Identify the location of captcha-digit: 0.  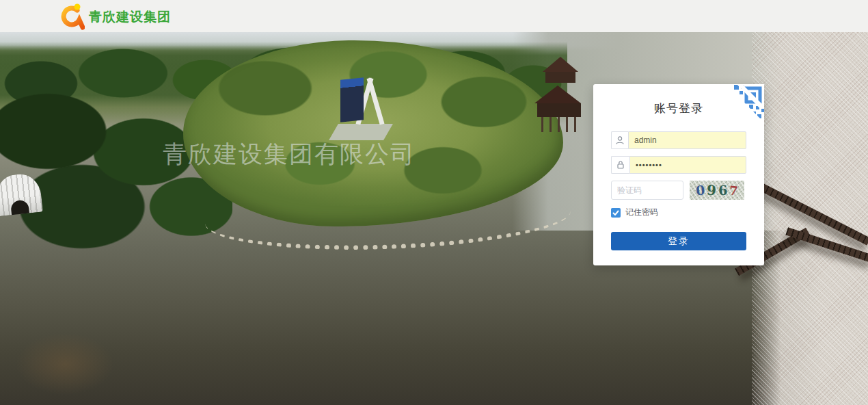
(700, 190).